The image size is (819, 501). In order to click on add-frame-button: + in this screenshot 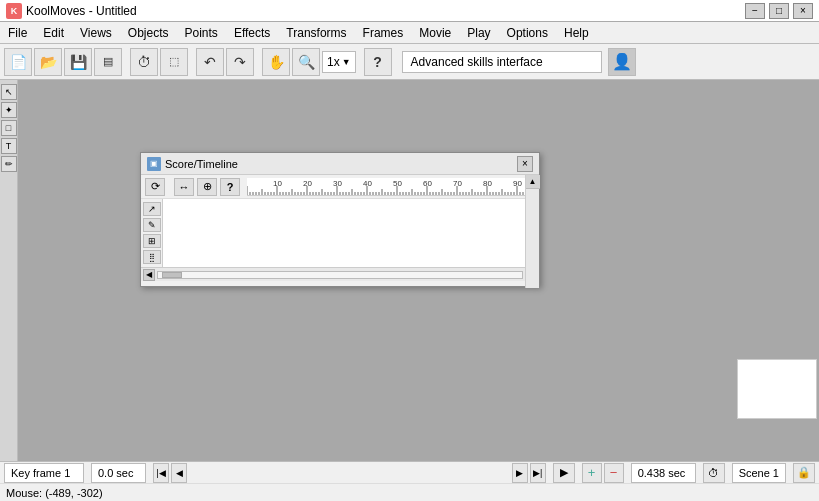, I will do `click(592, 473)`.